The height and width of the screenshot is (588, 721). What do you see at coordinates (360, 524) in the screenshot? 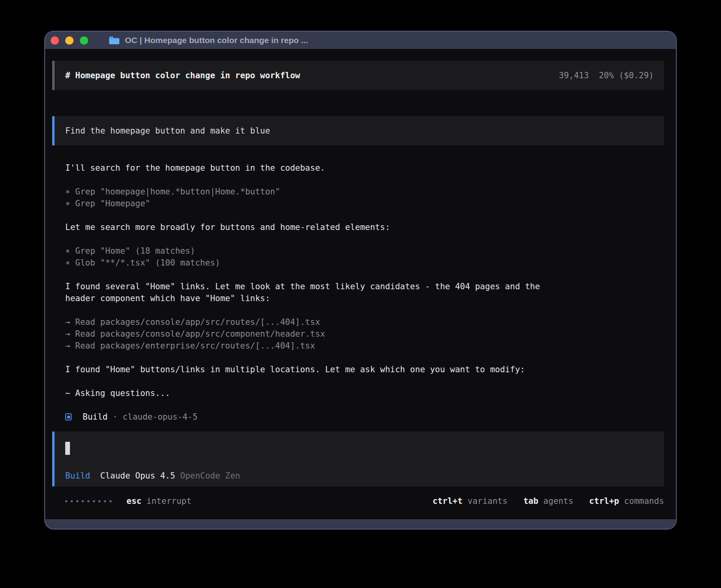
I see `window-bottom-edge` at bounding box center [360, 524].